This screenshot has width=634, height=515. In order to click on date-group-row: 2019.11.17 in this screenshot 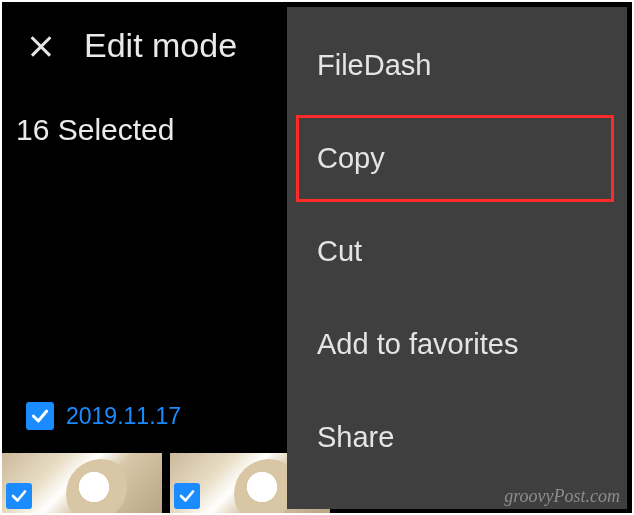, I will do `click(104, 416)`.